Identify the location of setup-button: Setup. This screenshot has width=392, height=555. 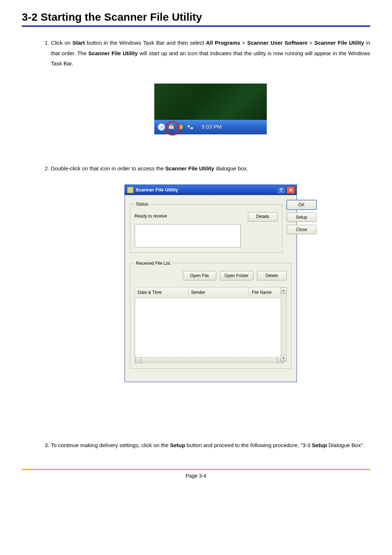
(302, 217).